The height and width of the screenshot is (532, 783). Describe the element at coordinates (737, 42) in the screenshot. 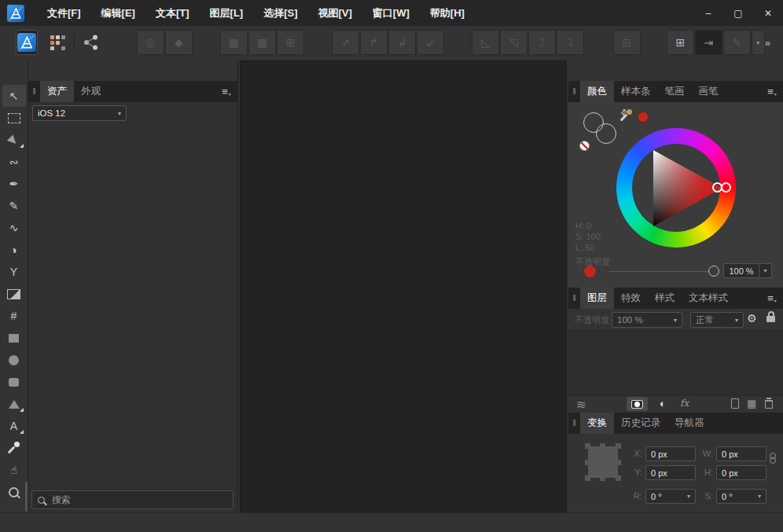

I see `pixel-alignment-button: ✎` at that location.